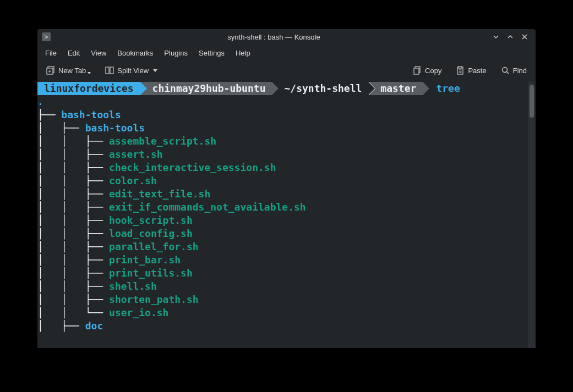 Image resolution: width=573 pixels, height=392 pixels. I want to click on tree-entry: shell.sh, so click(133, 286).